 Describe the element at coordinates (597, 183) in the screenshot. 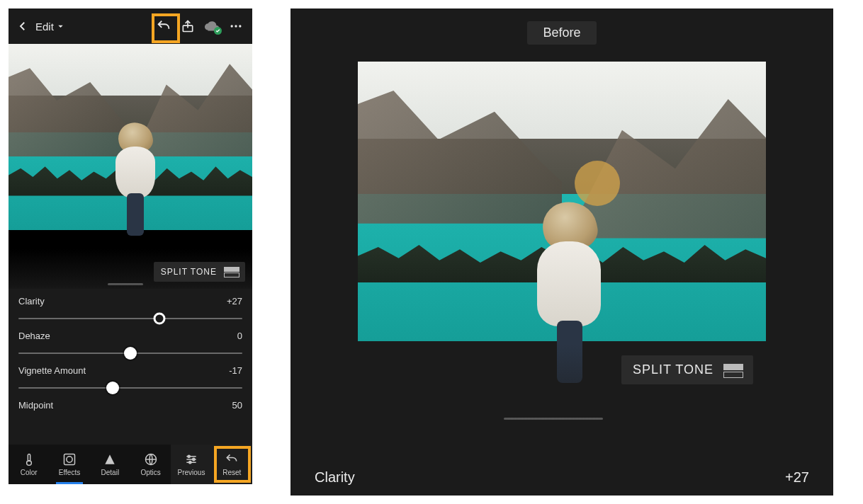

I see `touch-indicator` at that location.